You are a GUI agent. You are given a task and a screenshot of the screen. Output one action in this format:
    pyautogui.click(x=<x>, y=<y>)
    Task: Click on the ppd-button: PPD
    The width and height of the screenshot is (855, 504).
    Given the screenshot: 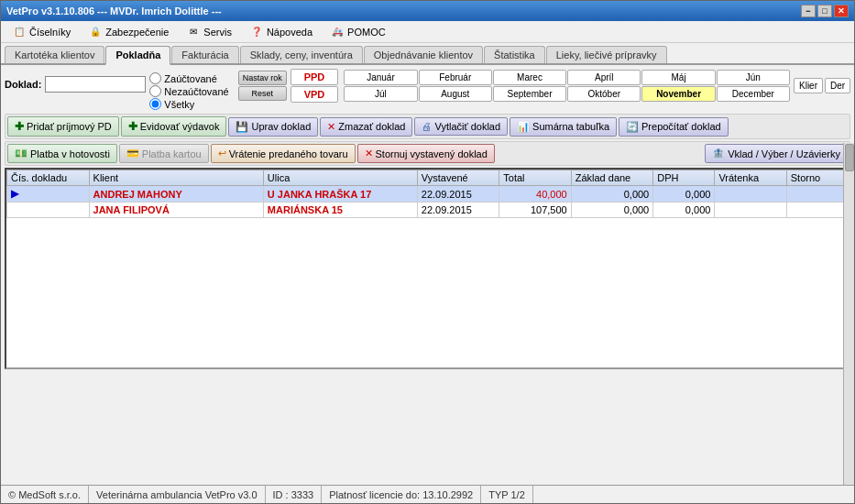 What is the action you would take?
    pyautogui.click(x=315, y=77)
    